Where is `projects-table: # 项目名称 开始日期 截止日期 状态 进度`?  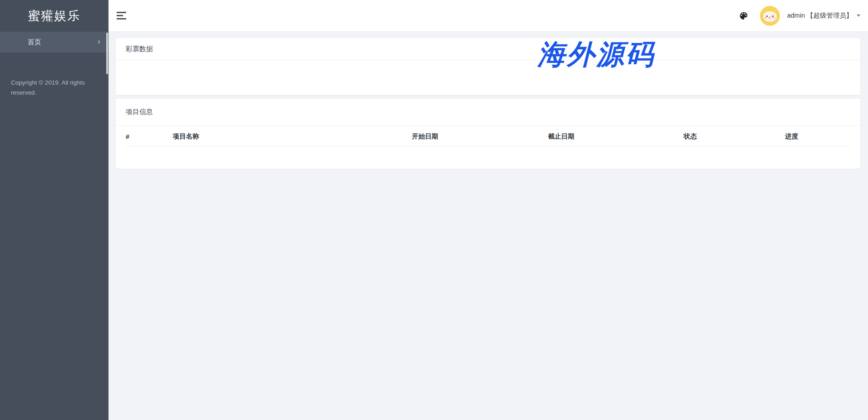
projects-table: # 项目名称 开始日期 截止日期 状态 进度 is located at coordinates (488, 136).